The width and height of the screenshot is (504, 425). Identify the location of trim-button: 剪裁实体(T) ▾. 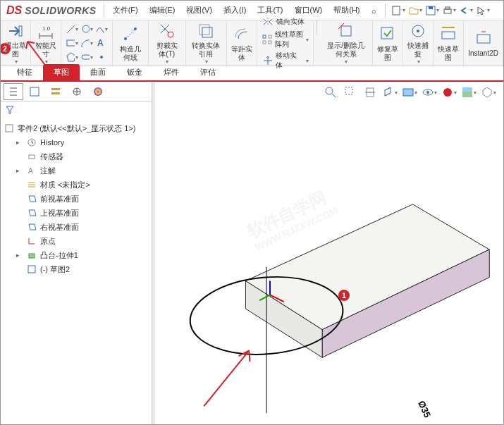
(168, 43).